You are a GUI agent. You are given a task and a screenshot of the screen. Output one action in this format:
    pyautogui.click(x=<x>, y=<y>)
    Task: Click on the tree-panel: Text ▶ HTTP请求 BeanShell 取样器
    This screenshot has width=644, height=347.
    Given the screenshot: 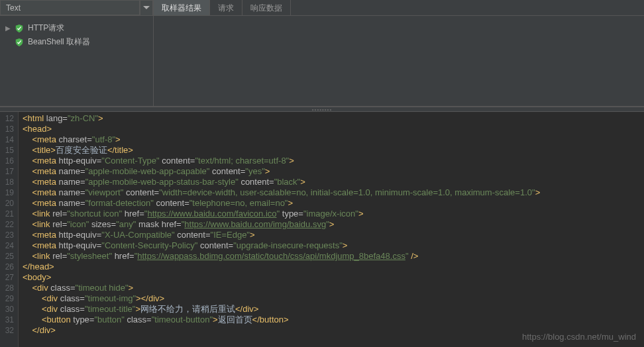 What is the action you would take?
    pyautogui.click(x=77, y=53)
    